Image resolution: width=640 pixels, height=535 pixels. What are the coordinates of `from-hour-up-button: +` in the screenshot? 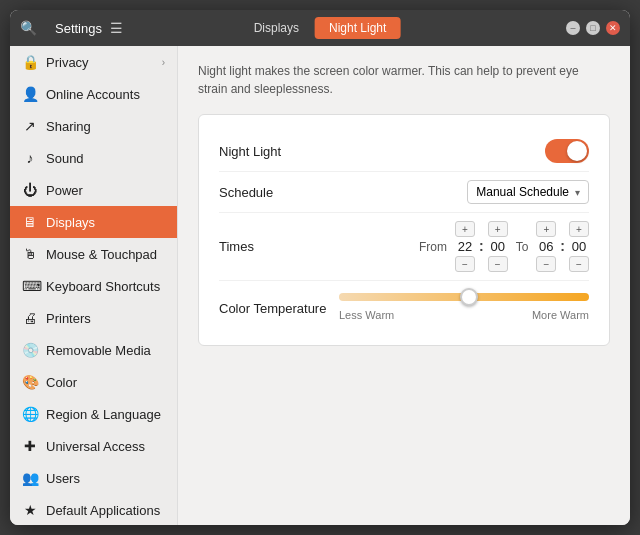 It's located at (465, 229).